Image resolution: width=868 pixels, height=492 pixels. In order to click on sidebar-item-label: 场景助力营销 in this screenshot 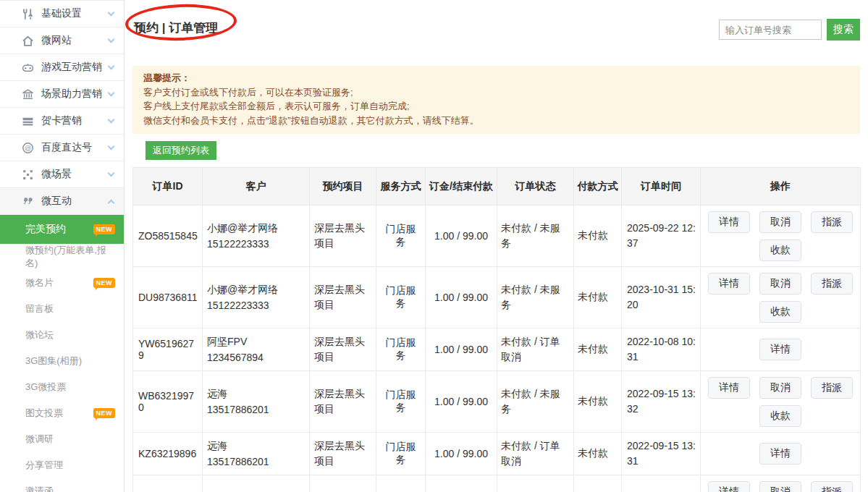, I will do `click(75, 94)`.